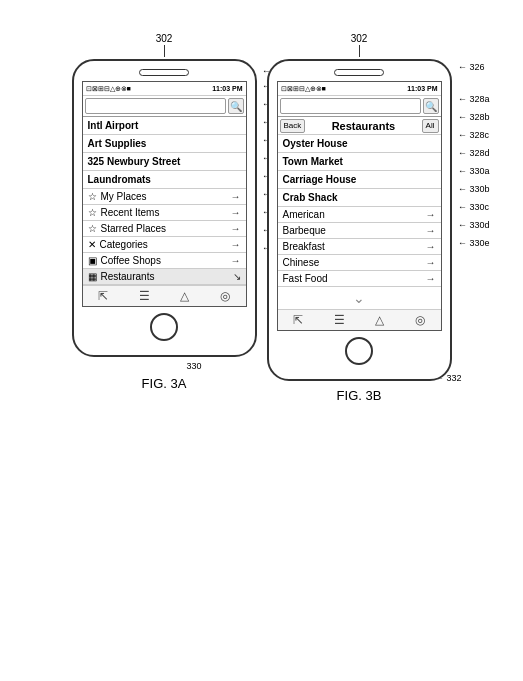 The width and height of the screenshot is (523, 681). What do you see at coordinates (350, 106) in the screenshot?
I see `search-input-b` at bounding box center [350, 106].